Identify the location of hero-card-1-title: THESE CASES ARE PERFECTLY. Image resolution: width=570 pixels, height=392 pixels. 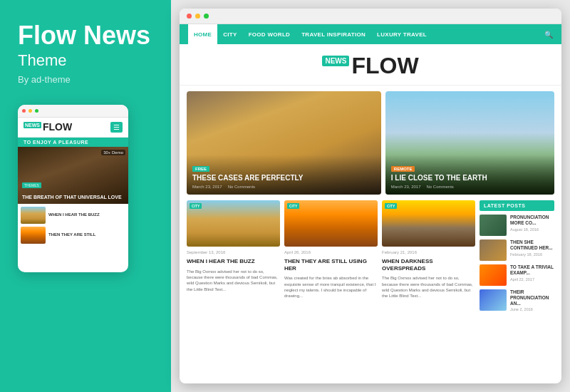
(284, 178).